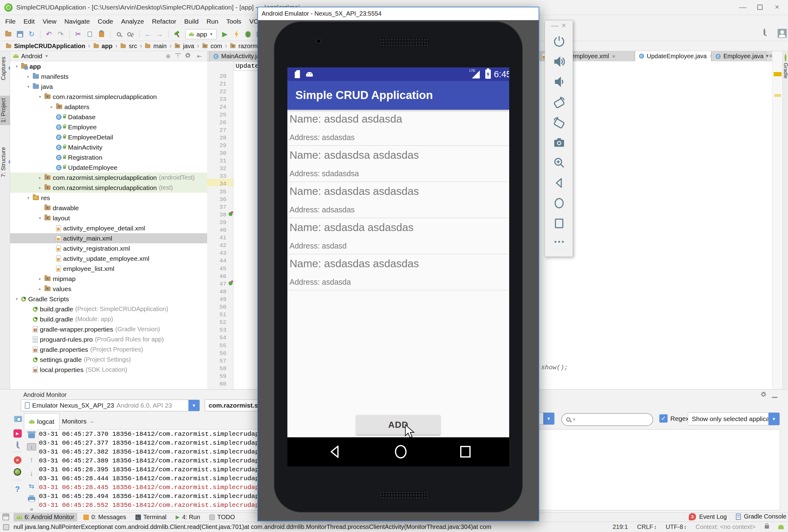 The image size is (788, 532). Describe the element at coordinates (109, 248) in the screenshot. I see `tree-item-activity-registration-xml: activity_registration.xml` at that location.